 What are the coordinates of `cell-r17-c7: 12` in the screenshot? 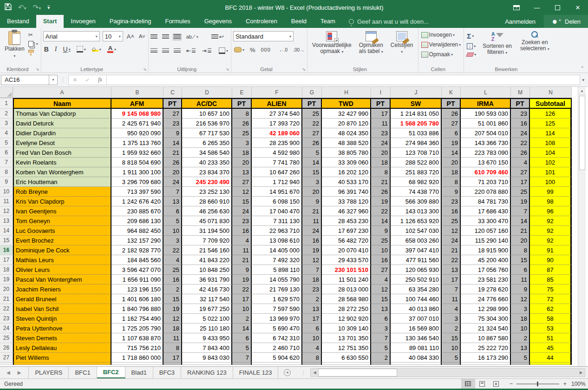 It's located at (312, 260).